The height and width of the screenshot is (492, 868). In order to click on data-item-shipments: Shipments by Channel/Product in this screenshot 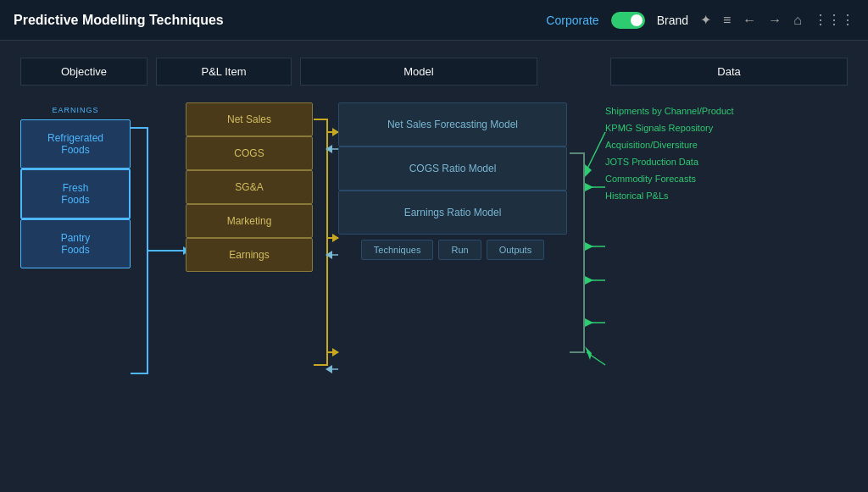, I will do `click(720, 111)`.